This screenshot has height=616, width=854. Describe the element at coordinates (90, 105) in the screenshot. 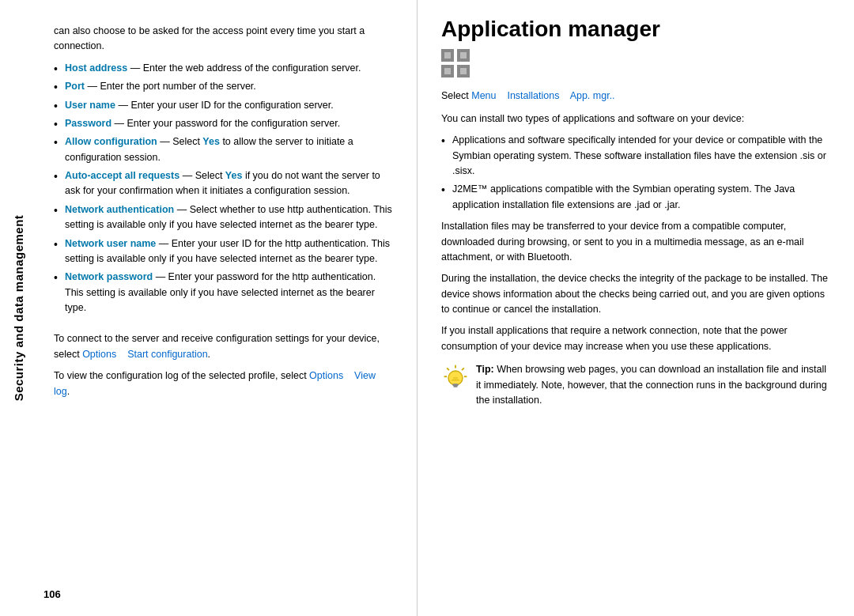

I see `term-user-name: User name` at that location.